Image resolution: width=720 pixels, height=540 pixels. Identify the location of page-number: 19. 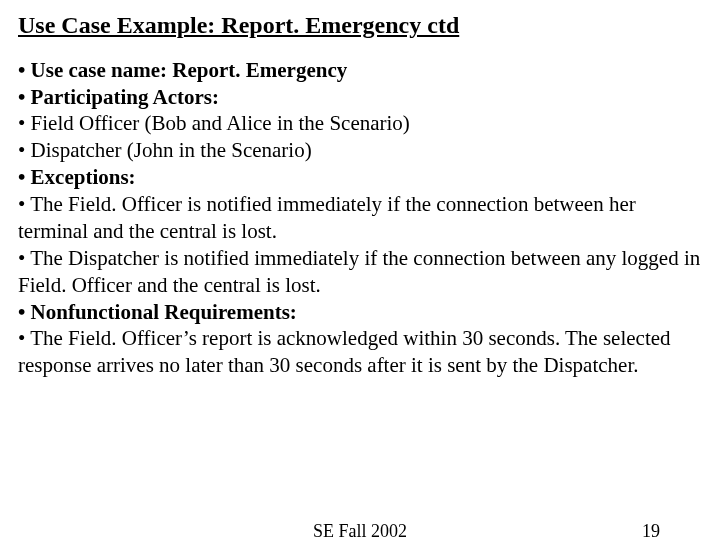
(651, 530).